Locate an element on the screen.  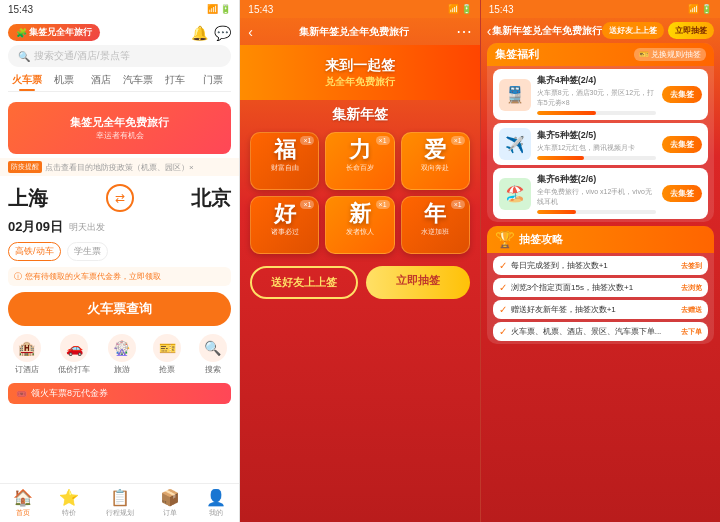
tour-icon: 🎡 is located at coordinates (122, 348).